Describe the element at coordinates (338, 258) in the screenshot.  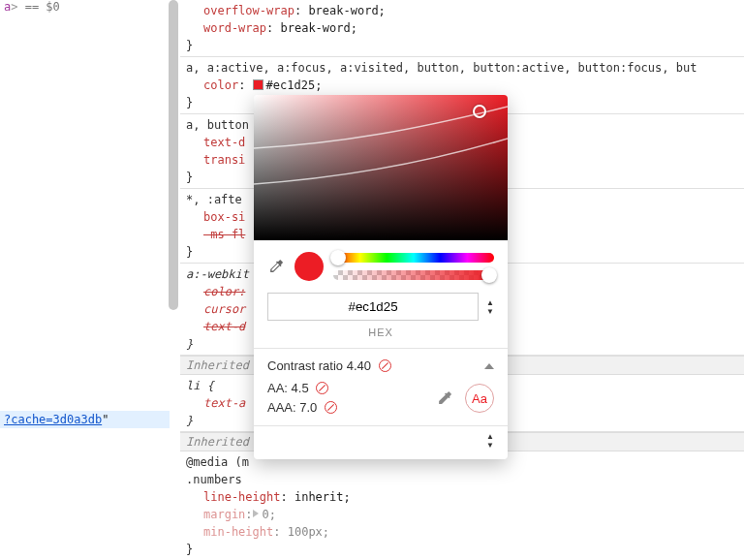
I see `hue-thumb` at that location.